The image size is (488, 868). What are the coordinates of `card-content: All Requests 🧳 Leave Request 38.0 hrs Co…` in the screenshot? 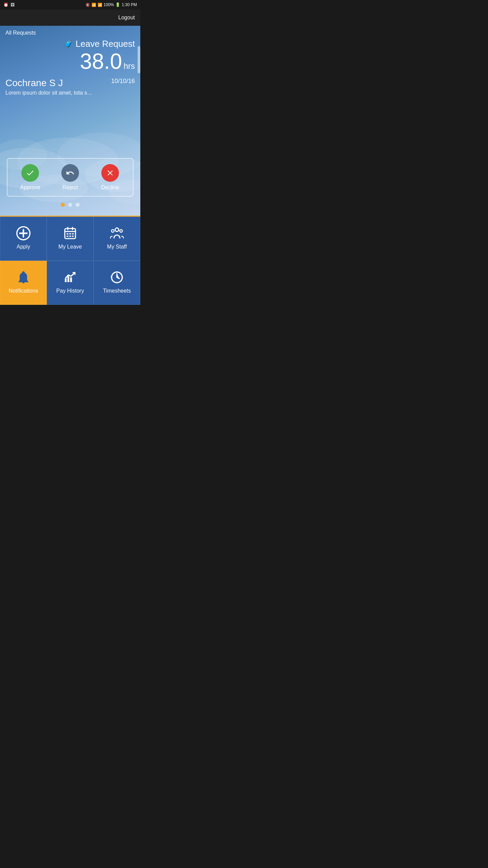 It's located at (70, 61).